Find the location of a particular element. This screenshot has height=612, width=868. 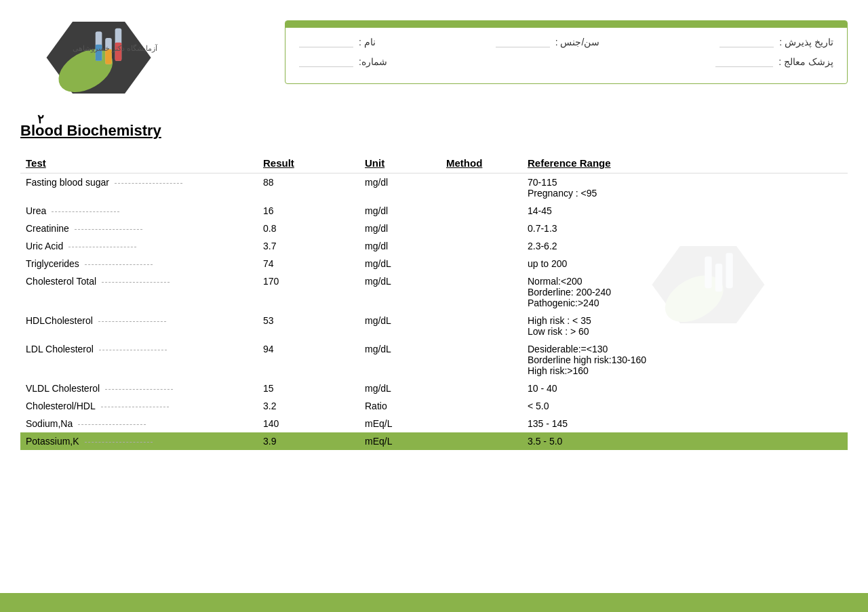

cell-test-name: Cholesterol Total is located at coordinates (139, 292).